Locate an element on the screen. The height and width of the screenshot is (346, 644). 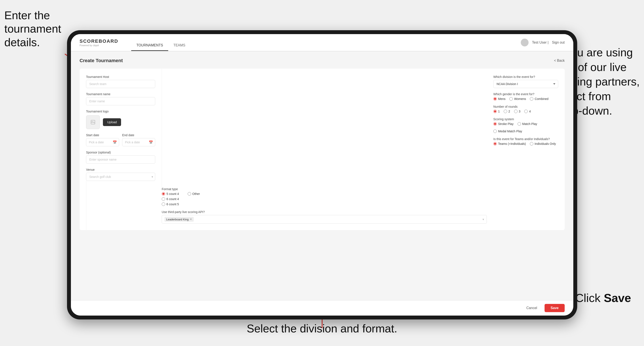
tournament-host-input is located at coordinates (120, 84).